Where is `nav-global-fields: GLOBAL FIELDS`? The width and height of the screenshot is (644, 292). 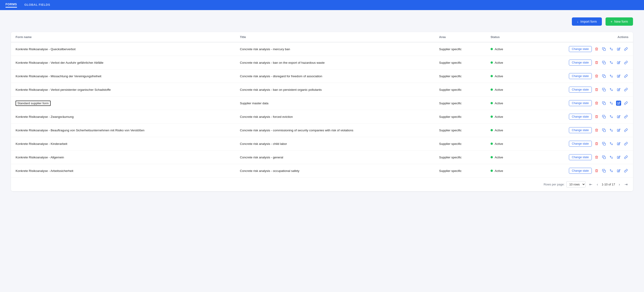
nav-global-fields: GLOBAL FIELDS is located at coordinates (37, 5).